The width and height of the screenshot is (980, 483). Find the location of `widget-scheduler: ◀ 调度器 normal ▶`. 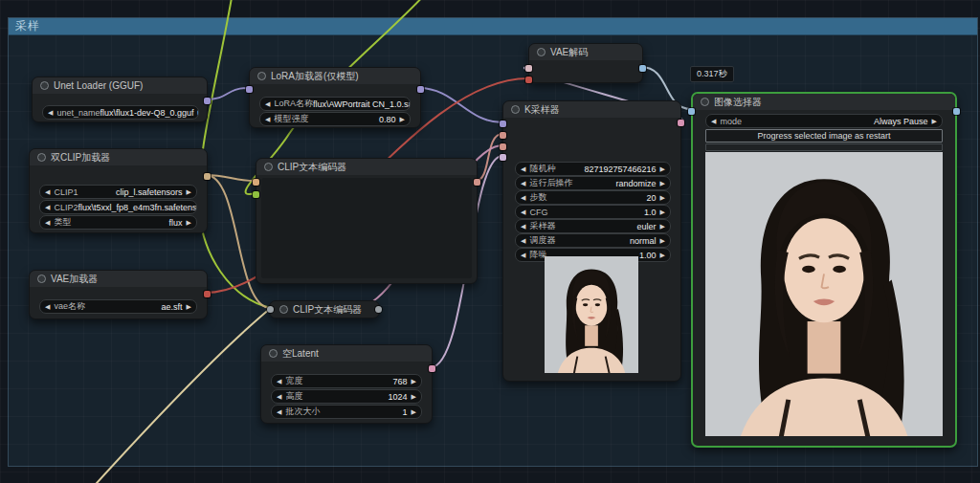

widget-scheduler: ◀ 调度器 normal ▶ is located at coordinates (593, 241).